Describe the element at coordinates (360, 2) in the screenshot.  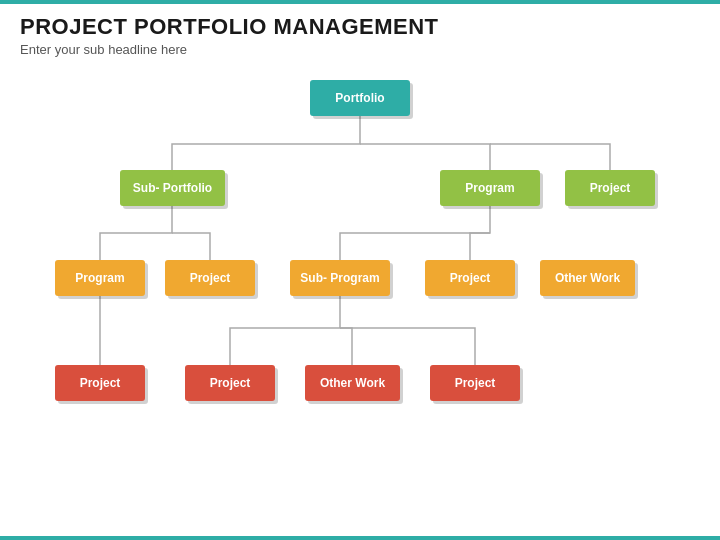
I see `top-bar` at that location.